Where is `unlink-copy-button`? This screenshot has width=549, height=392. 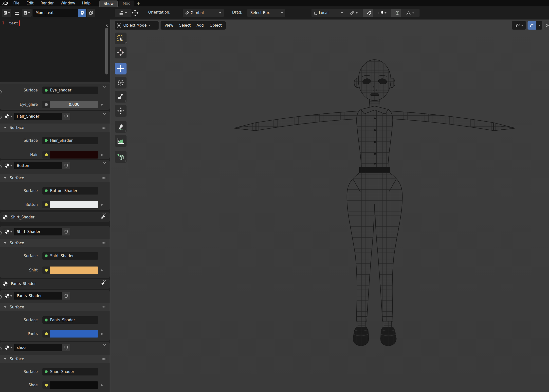 unlink-copy-button is located at coordinates (91, 13).